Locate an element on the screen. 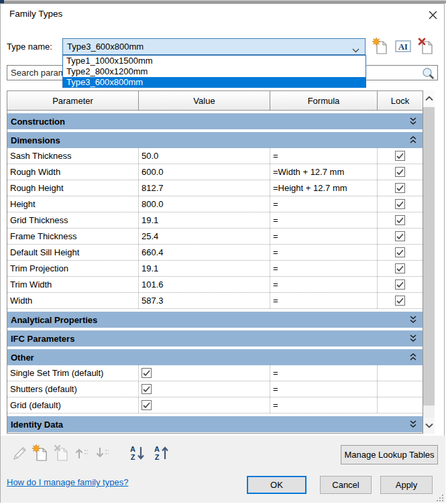  parameter-formula: =Width + 12.7 mm is located at coordinates (324, 172).